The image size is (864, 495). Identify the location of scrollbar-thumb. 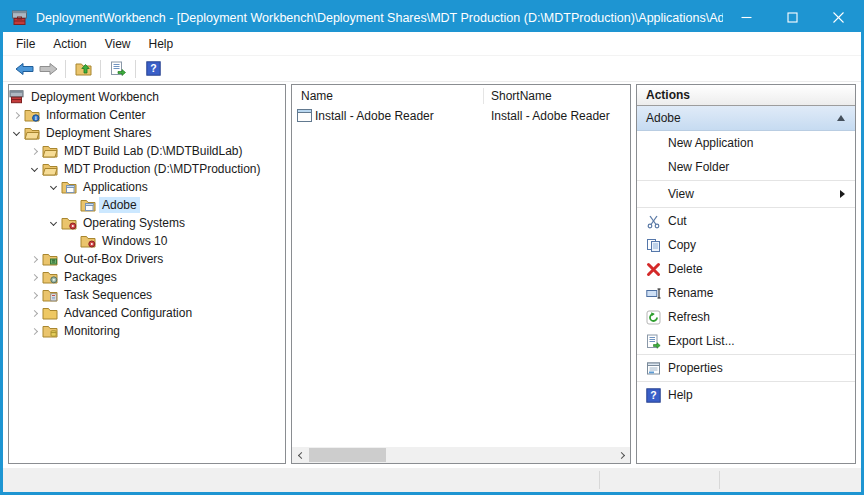
(348, 455).